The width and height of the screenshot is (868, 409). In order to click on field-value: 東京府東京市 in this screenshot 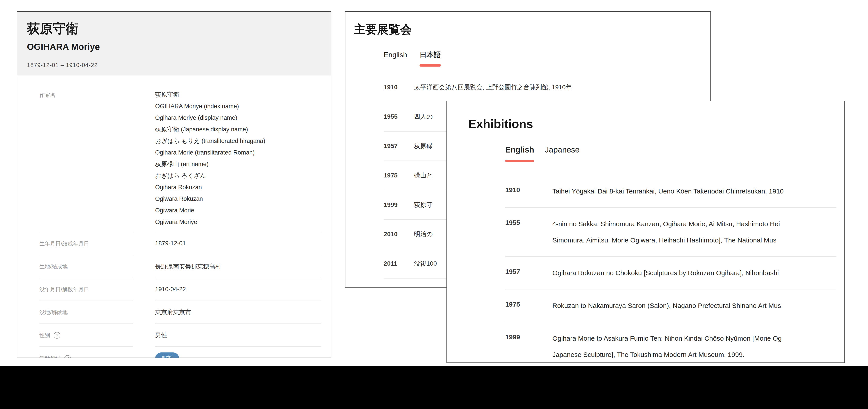, I will do `click(173, 312)`.